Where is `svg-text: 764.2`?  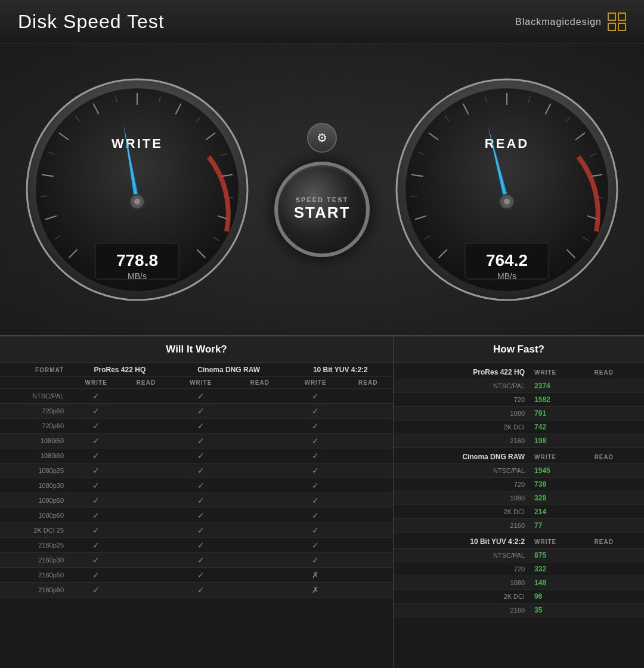 svg-text: 764.2 is located at coordinates (507, 260).